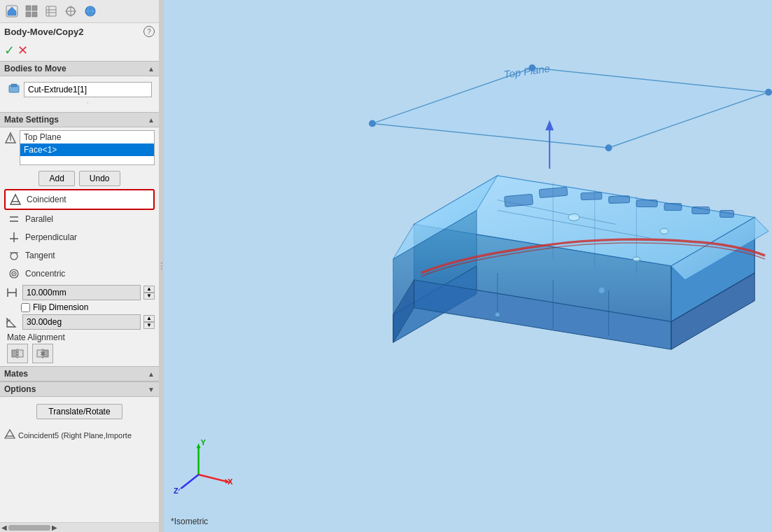 The height and width of the screenshot is (532, 772). What do you see at coordinates (14, 219) in the screenshot?
I see `parallel-icon` at bounding box center [14, 219].